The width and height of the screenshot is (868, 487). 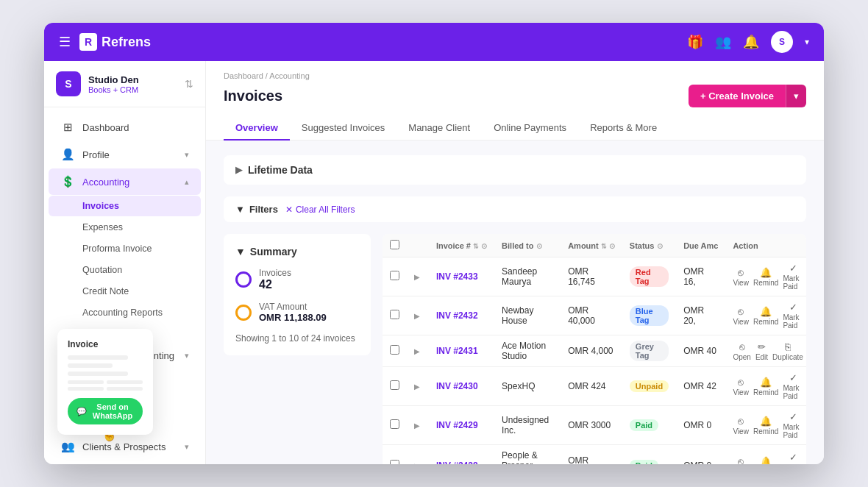 What do you see at coordinates (769, 425) in the screenshot?
I see `action-btns: ⎋View 🔔Remind ✓Mark Paid ···` at bounding box center [769, 425].